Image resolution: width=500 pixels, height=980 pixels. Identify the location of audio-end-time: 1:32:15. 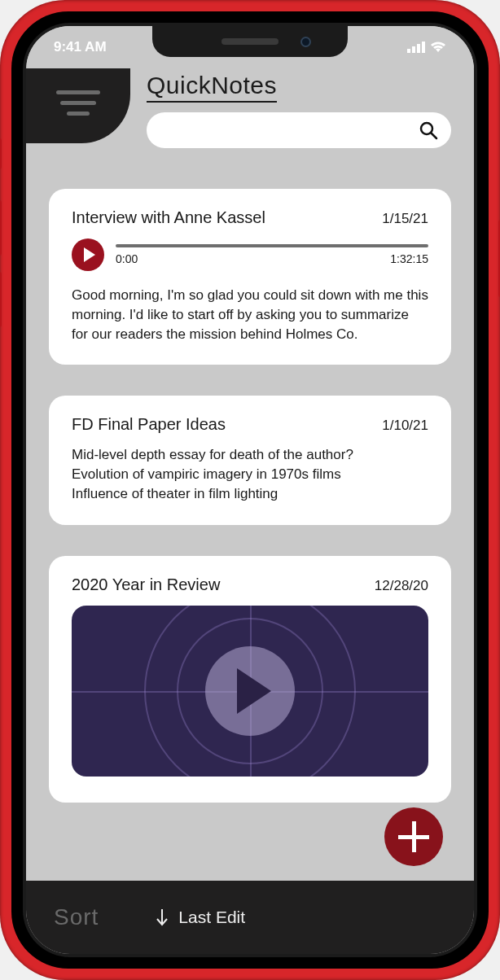
(409, 259).